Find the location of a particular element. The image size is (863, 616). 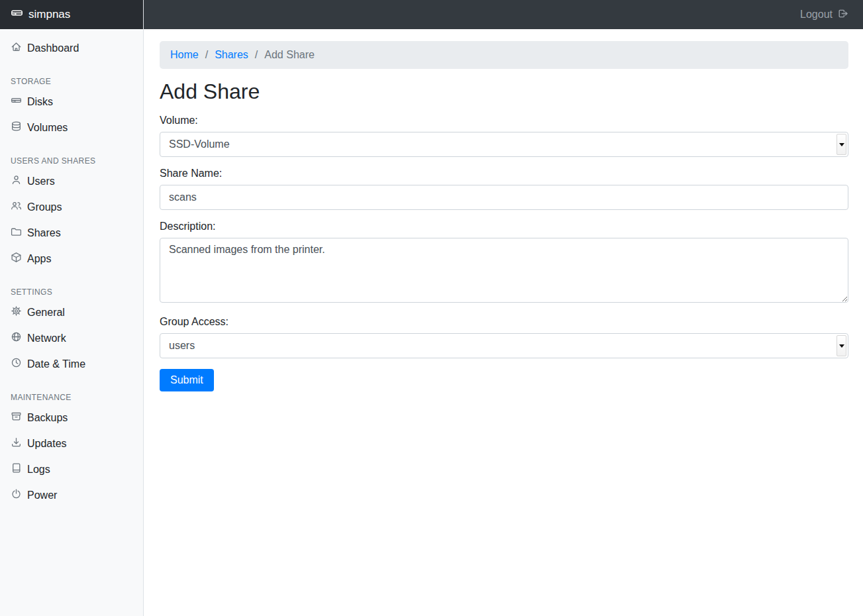

sidebar-item-dashboard: Dashboard is located at coordinates (72, 48).